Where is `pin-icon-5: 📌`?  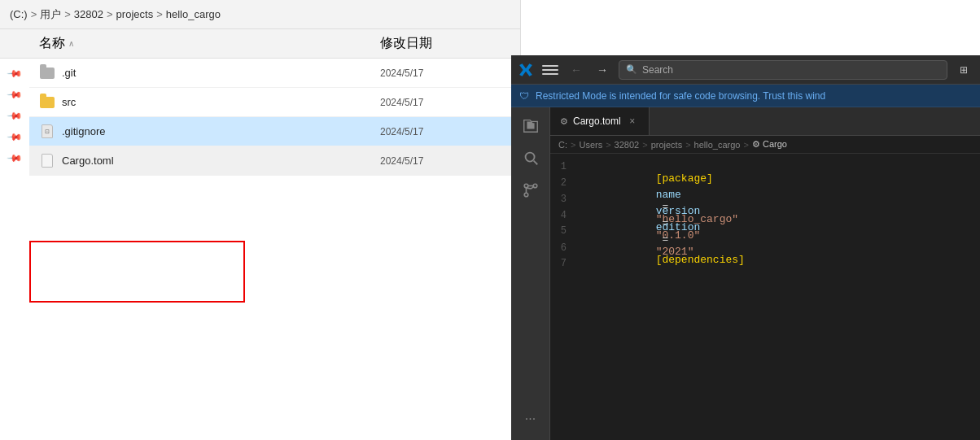 pin-icon-5: 📌 is located at coordinates (15, 158).